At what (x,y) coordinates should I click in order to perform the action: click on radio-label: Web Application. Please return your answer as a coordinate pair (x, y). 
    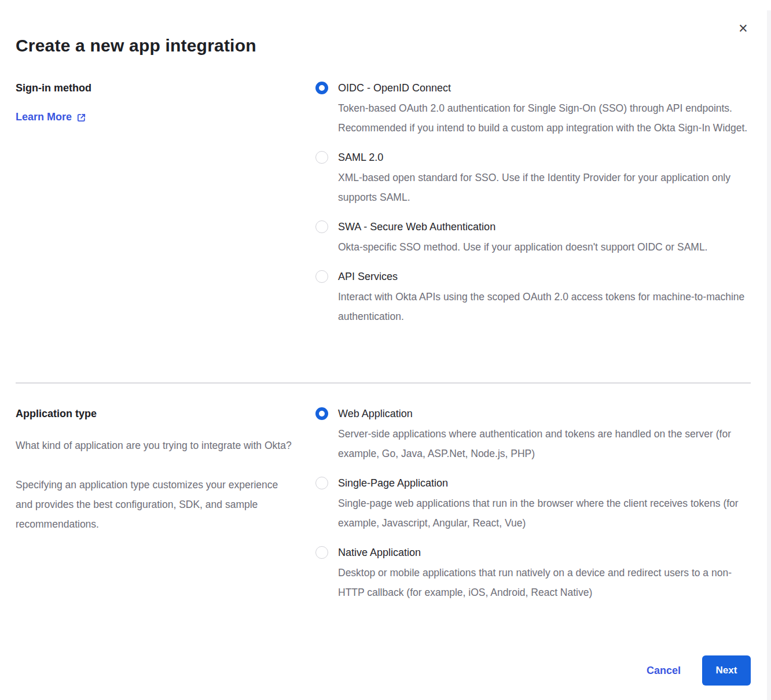
    Looking at the image, I should click on (375, 414).